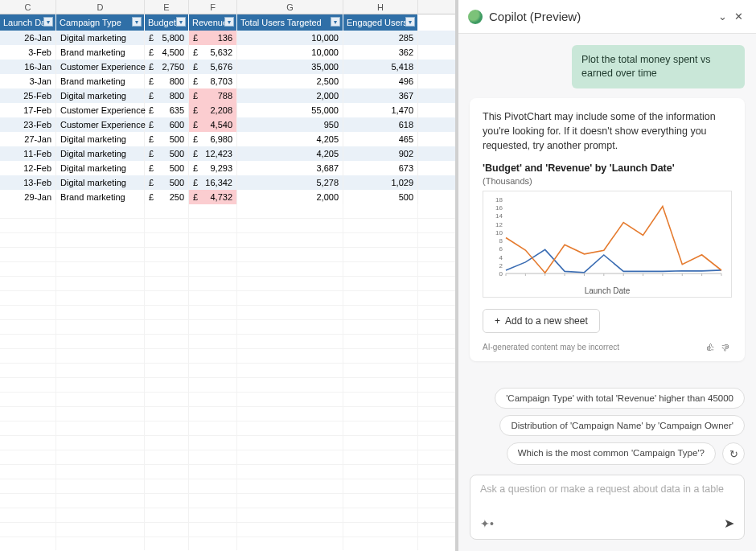  Describe the element at coordinates (213, 139) in the screenshot. I see `cell-revenue: £6,980` at that location.